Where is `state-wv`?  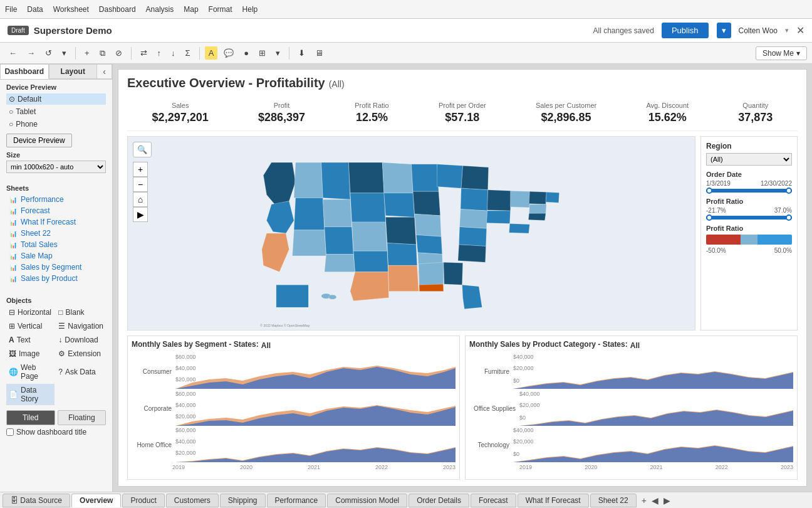
state-wv is located at coordinates (474, 199).